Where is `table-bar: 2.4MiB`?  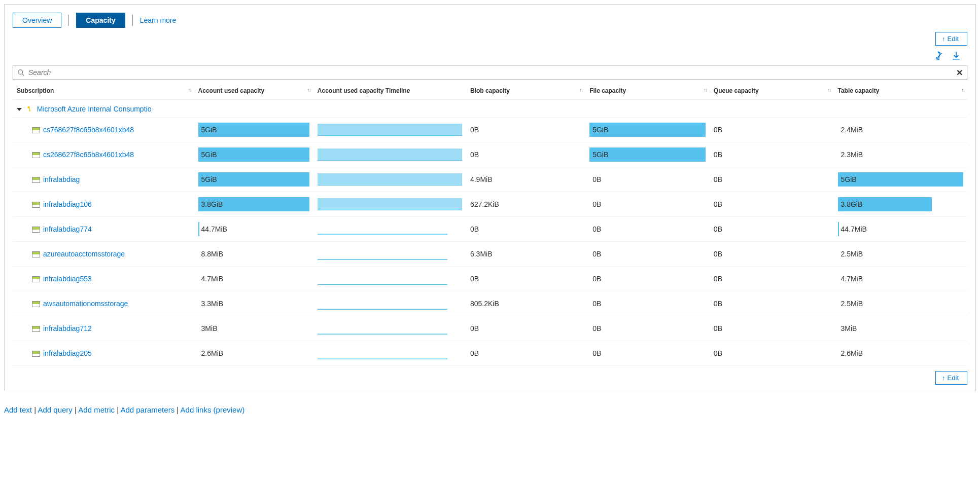
table-bar: 2.4MiB is located at coordinates (901, 130).